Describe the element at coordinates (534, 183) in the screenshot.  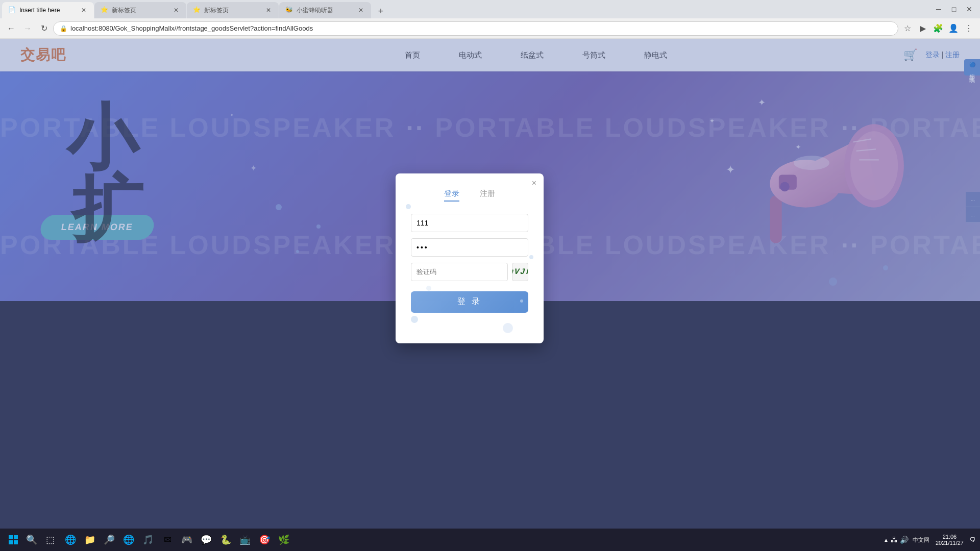
I see `modal-close-button: ×` at that location.